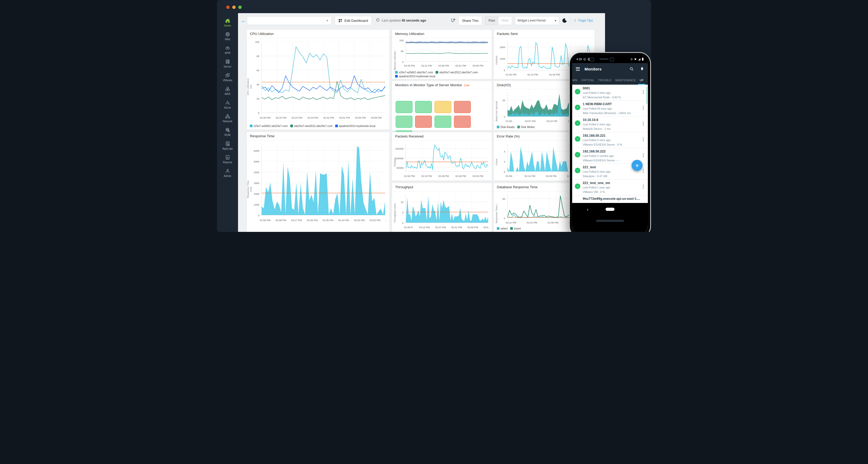  What do you see at coordinates (227, 63) in the screenshot?
I see `sidebar-item-server: Server` at bounding box center [227, 63].